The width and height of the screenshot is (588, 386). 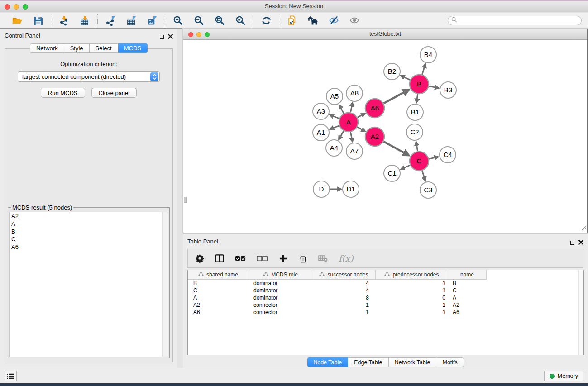 What do you see at coordinates (240, 258) in the screenshot?
I see `select-all-icon` at bounding box center [240, 258].